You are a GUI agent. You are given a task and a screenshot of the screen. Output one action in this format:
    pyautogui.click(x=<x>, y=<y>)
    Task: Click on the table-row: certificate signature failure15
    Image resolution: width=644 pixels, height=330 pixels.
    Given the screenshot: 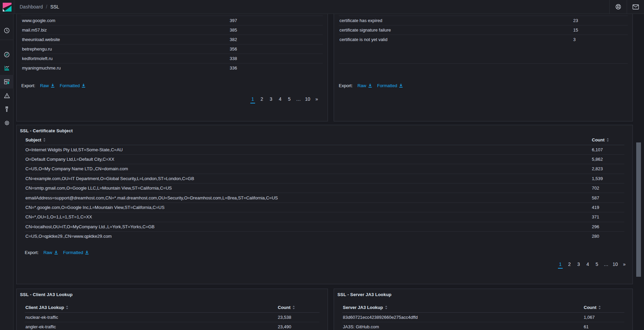 What is the action you would take?
    pyautogui.click(x=483, y=30)
    